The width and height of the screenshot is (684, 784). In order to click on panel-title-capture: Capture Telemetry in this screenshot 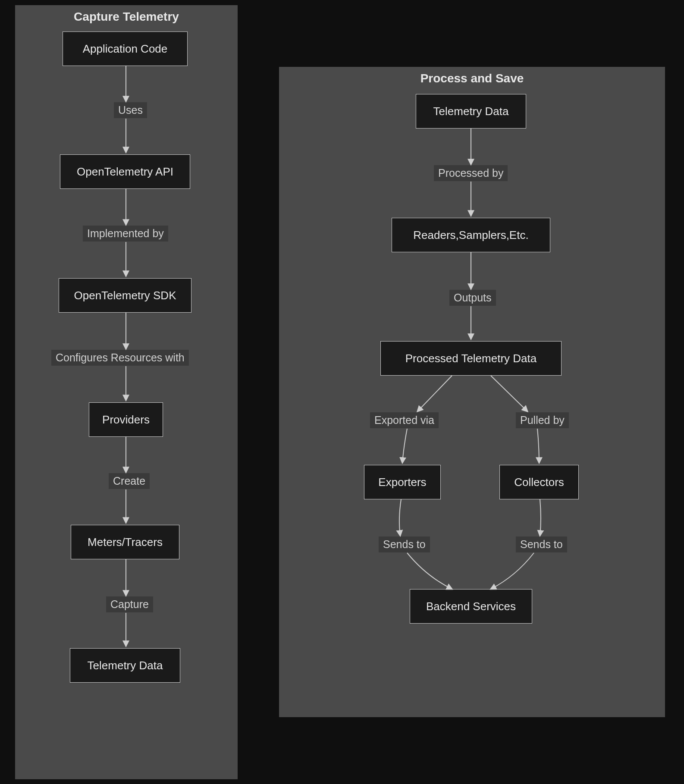, I will do `click(126, 16)`.